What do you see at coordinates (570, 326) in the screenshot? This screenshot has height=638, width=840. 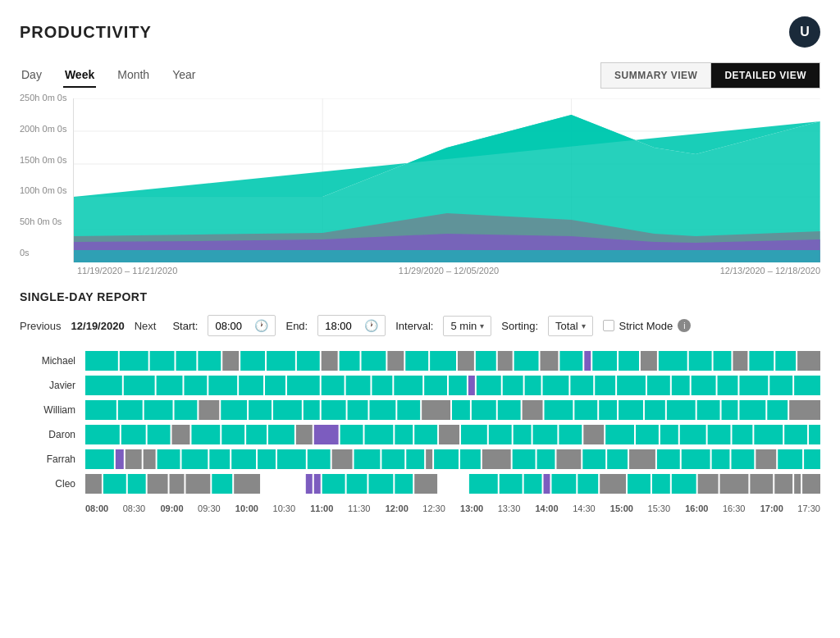 I see `sorting-select: Total ▾` at bounding box center [570, 326].